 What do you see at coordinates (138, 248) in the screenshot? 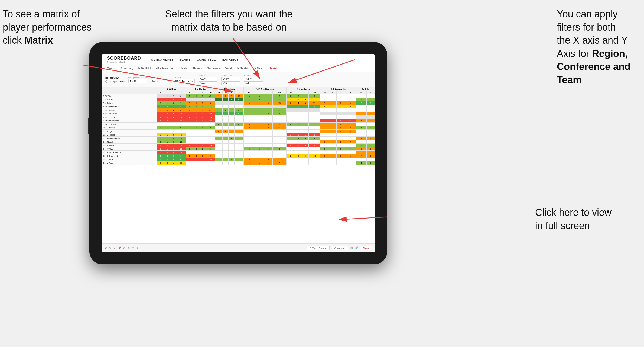
I see `toolbar-settings: ⚙` at bounding box center [138, 248].